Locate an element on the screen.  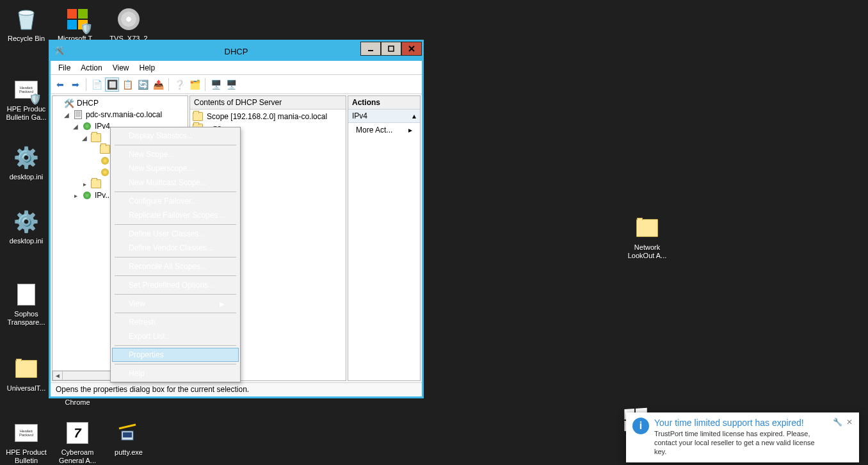
menu-view: View is located at coordinates (121, 68).